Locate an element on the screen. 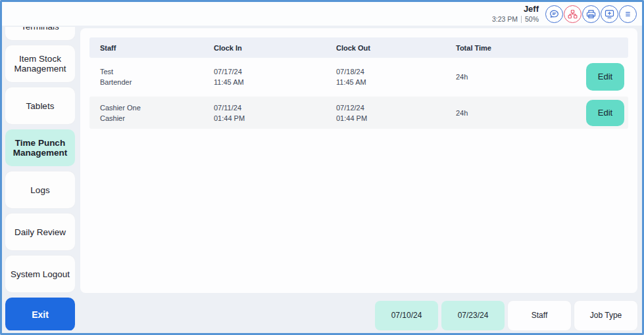 This screenshot has width=644, height=335. chat-icon is located at coordinates (554, 14).